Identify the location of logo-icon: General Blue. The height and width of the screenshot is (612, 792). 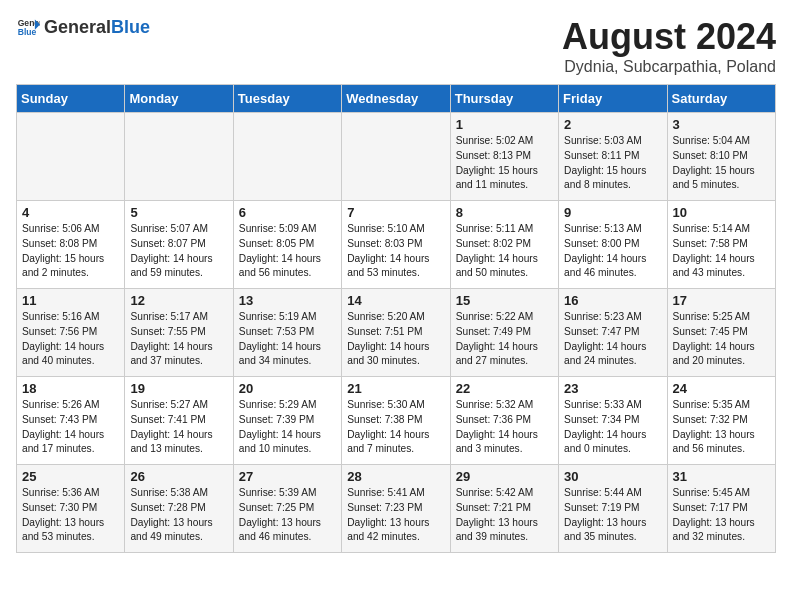
(28, 28).